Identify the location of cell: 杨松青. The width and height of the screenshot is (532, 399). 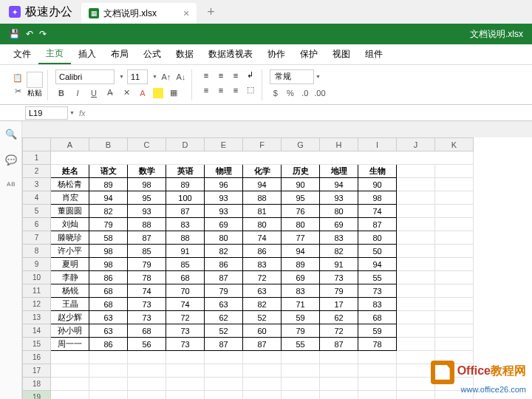
(70, 185).